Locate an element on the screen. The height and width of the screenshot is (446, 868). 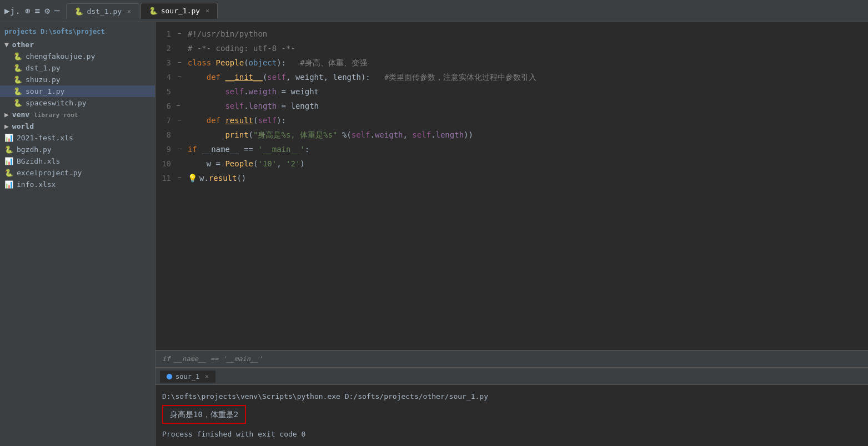
fold-4: ─ is located at coordinates (179, 77).